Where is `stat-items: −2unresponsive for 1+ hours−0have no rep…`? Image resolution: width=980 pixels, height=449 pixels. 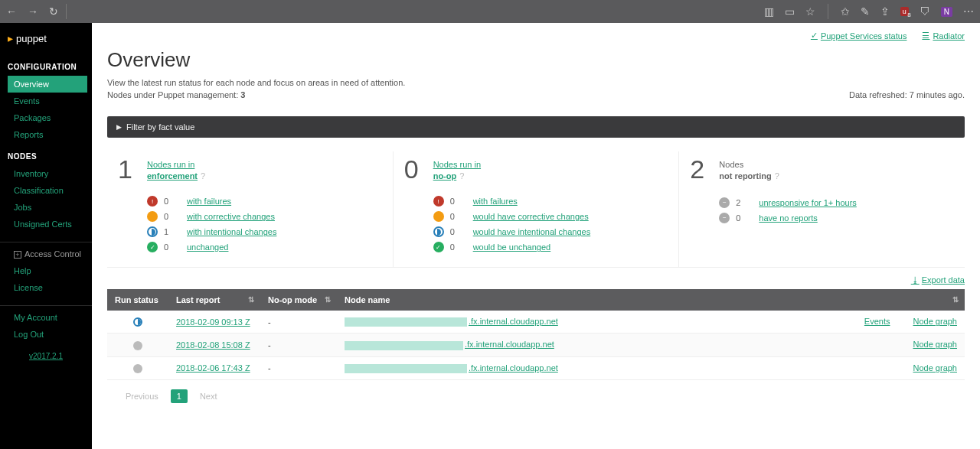
stat-items: −2unresponsive for 1+ hours−0have no rep… is located at coordinates (836, 210).